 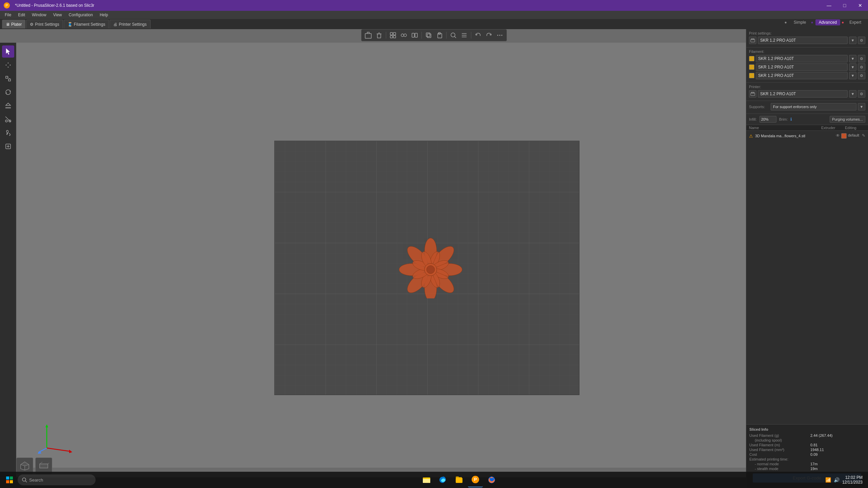 What do you see at coordinates (44, 24) in the screenshot?
I see `tab-print-settings: ⚙ Print Settings` at bounding box center [44, 24].